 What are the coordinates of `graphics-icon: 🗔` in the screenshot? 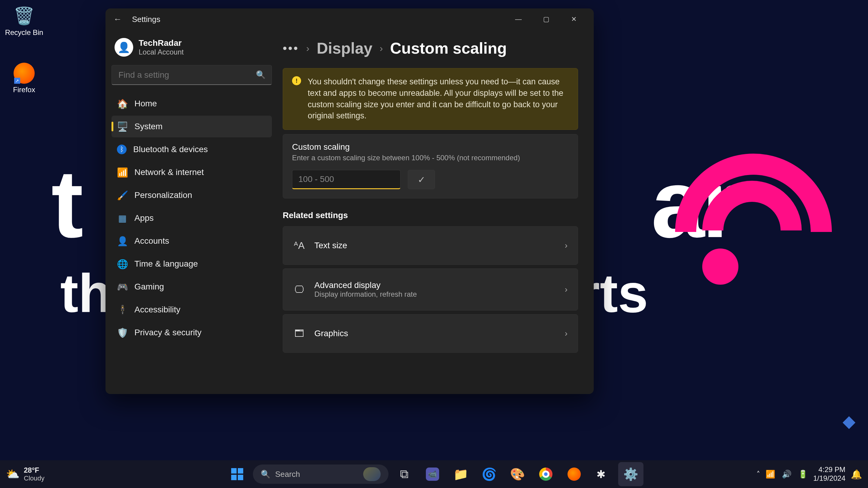 It's located at (299, 333).